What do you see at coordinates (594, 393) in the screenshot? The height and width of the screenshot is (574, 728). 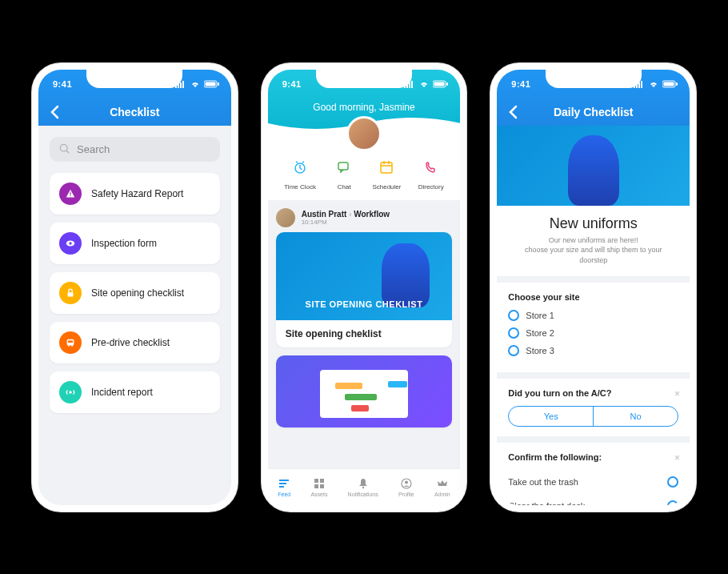 I see `section-label: Did you turn on the A/C?` at bounding box center [594, 393].